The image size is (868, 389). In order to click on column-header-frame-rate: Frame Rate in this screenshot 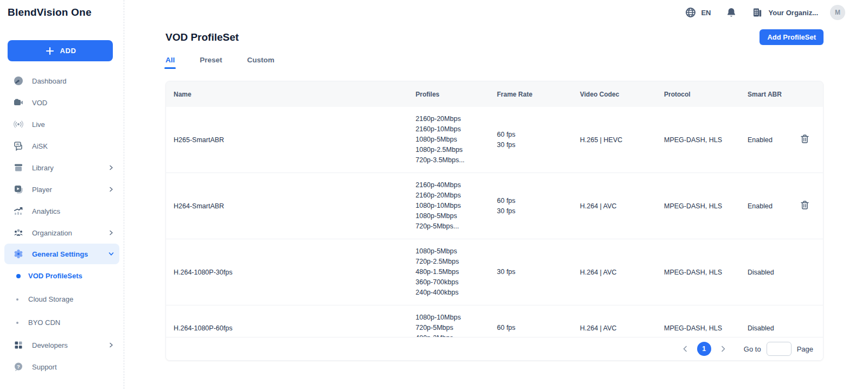, I will do `click(538, 94)`.